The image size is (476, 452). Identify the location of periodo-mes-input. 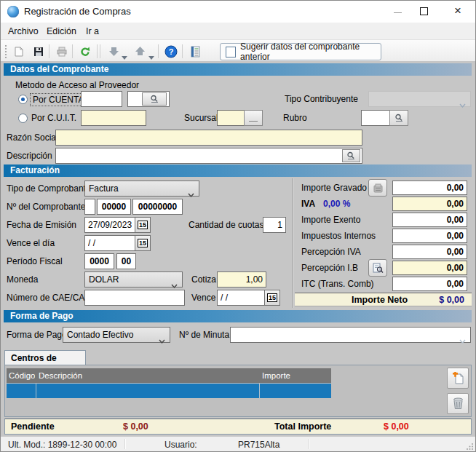
(127, 261).